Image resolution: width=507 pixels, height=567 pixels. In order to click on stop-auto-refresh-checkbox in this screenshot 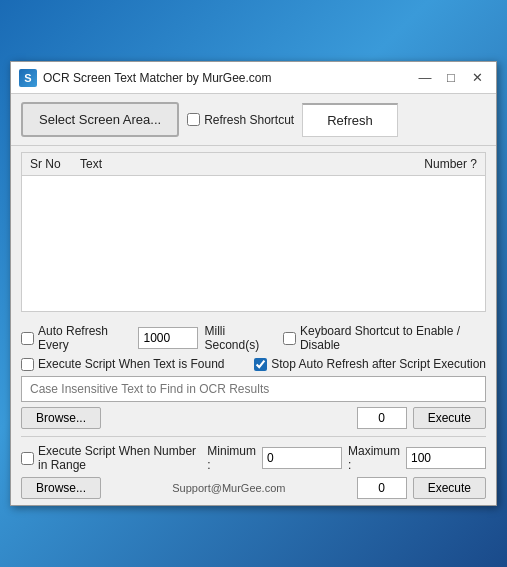, I will do `click(260, 364)`.